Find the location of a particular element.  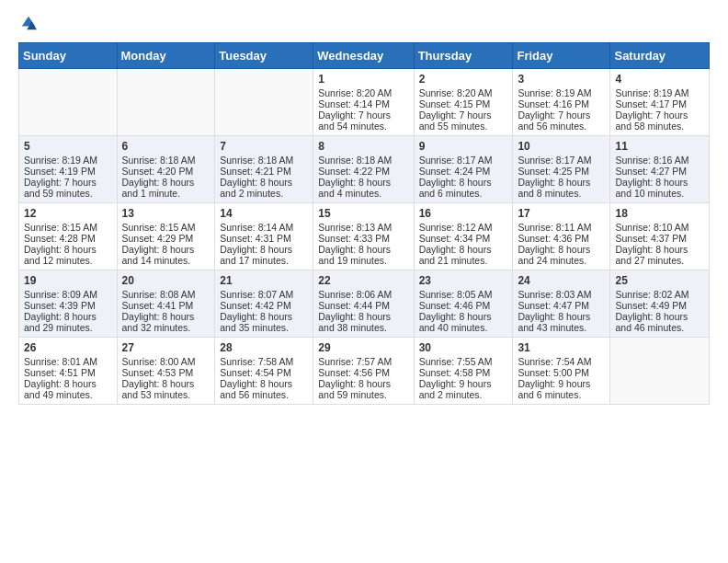

logo is located at coordinates (28, 23).